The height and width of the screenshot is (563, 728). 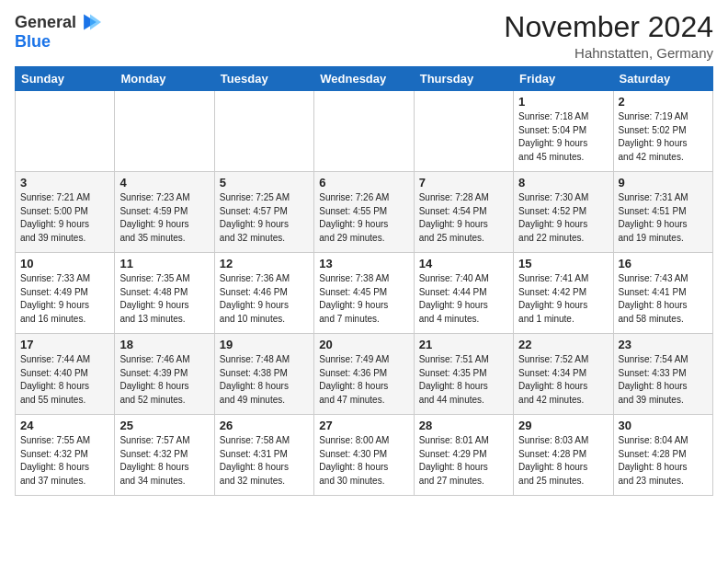 I want to click on day-info: Sunrise: 7:52 AM Sunset: 4:34 PM Dayligh…, so click(x=563, y=380).